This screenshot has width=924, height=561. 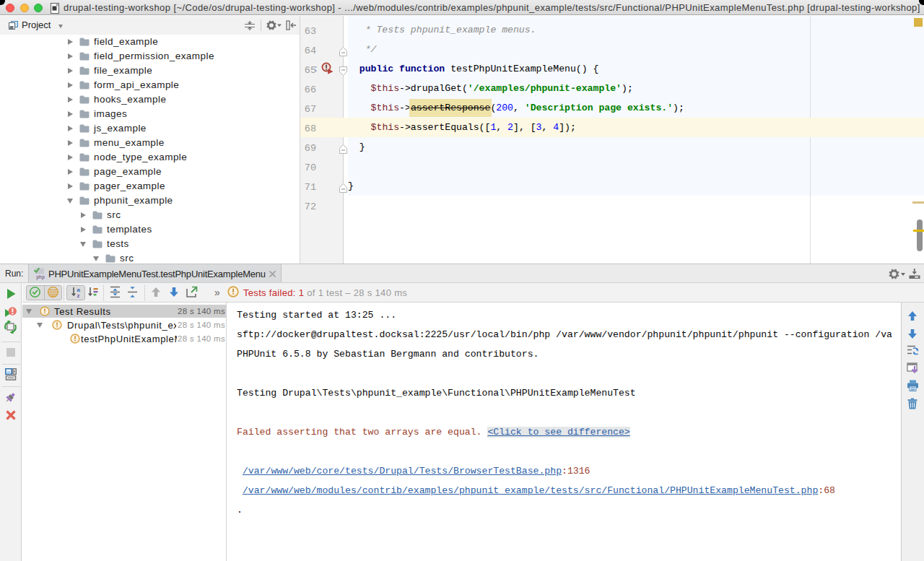 I want to click on svg-text: z, so click(x=79, y=295).